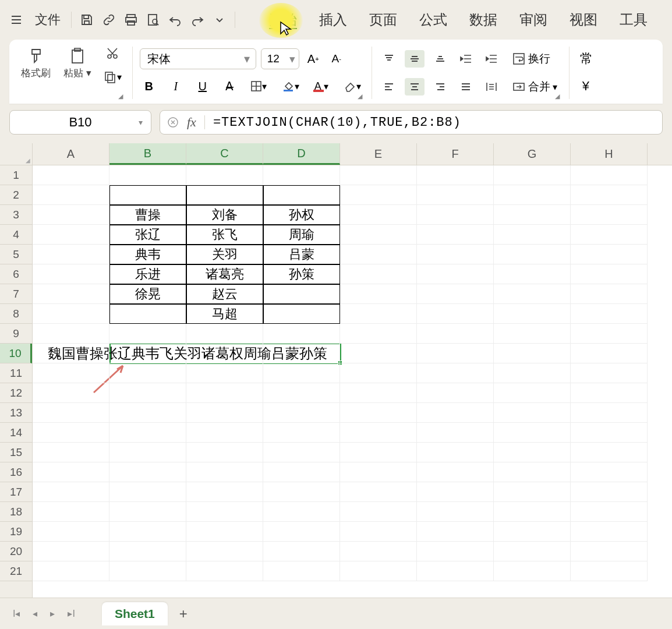  Describe the element at coordinates (175, 20) in the screenshot. I see `undo-icon` at that location.